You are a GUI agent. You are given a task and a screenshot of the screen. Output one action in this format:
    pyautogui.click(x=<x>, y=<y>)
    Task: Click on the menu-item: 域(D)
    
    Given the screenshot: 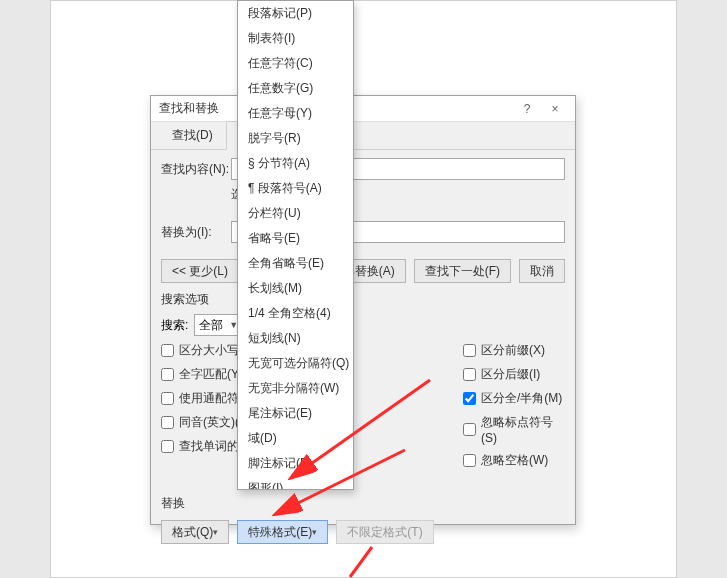 What is the action you would take?
    pyautogui.click(x=296, y=438)
    